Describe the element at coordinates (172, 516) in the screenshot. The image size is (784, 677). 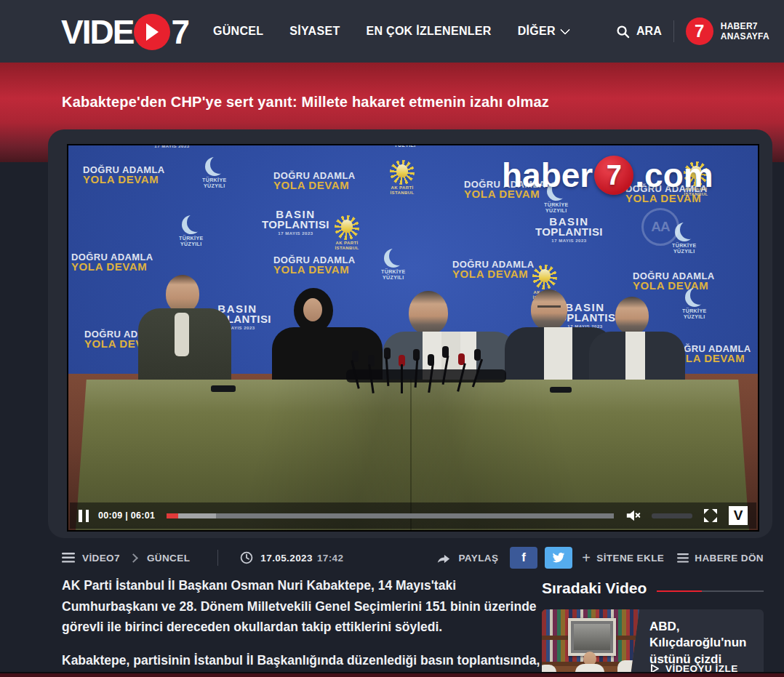
I see `progress-played` at that location.